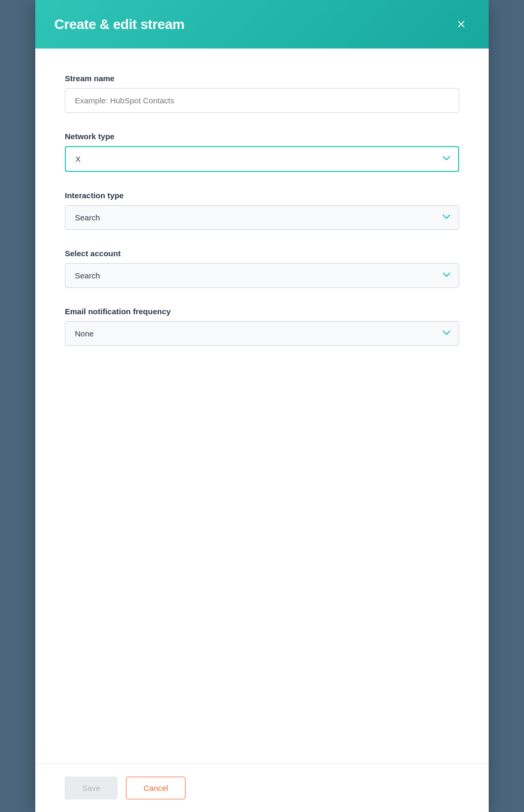 This screenshot has width=524, height=812. Describe the element at coordinates (262, 195) in the screenshot. I see `interaction-type-label: Interaction type` at that location.